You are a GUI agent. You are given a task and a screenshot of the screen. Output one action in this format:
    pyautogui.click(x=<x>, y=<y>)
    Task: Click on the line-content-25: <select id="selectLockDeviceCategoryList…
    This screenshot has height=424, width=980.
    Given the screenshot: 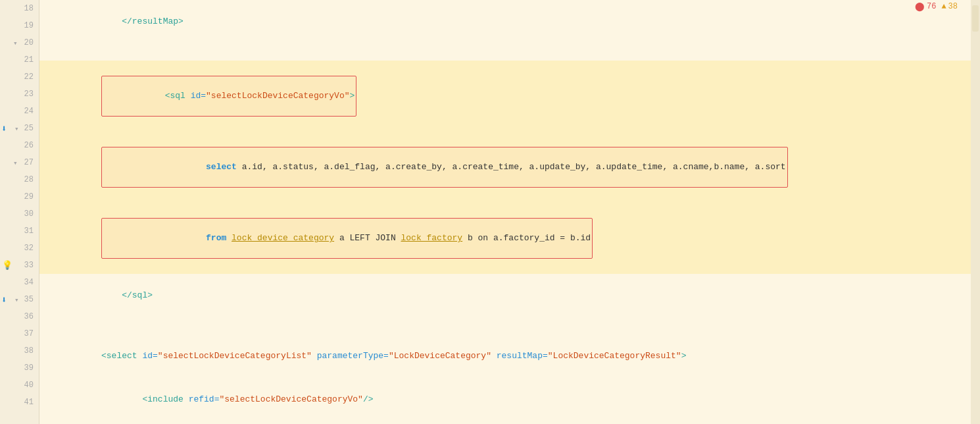 What is the action you would take?
    pyautogui.click(x=505, y=356)
    